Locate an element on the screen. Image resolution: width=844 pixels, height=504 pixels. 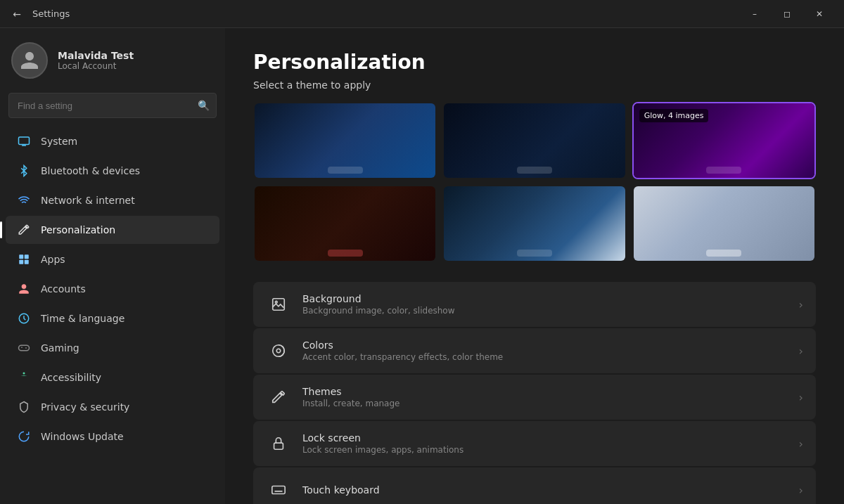
close-button: ✕ is located at coordinates (819, 14).